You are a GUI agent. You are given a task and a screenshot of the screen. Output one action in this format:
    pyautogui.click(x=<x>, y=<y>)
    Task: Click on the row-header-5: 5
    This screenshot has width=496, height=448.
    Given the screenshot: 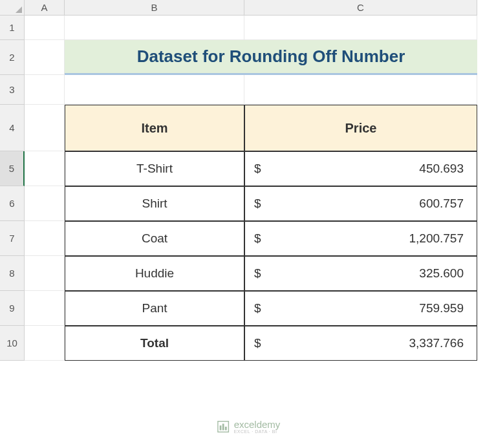 What is the action you would take?
    pyautogui.click(x=12, y=169)
    